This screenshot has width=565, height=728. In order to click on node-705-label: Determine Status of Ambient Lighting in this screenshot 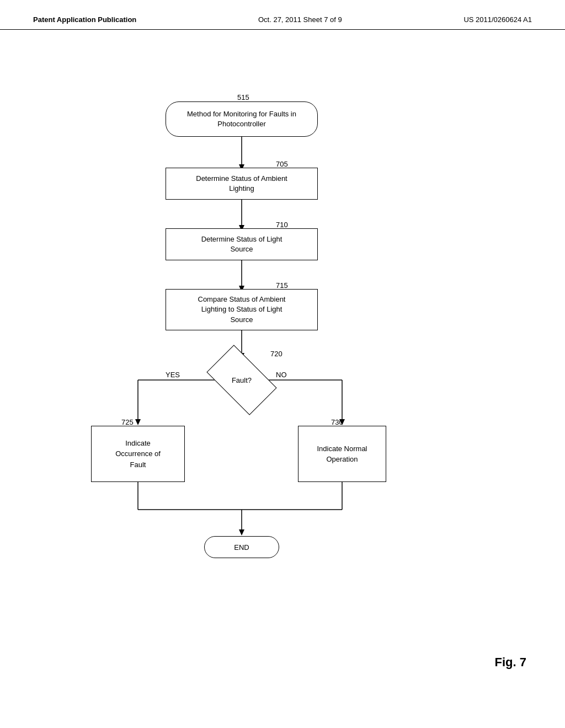, I will do `click(242, 184)`.